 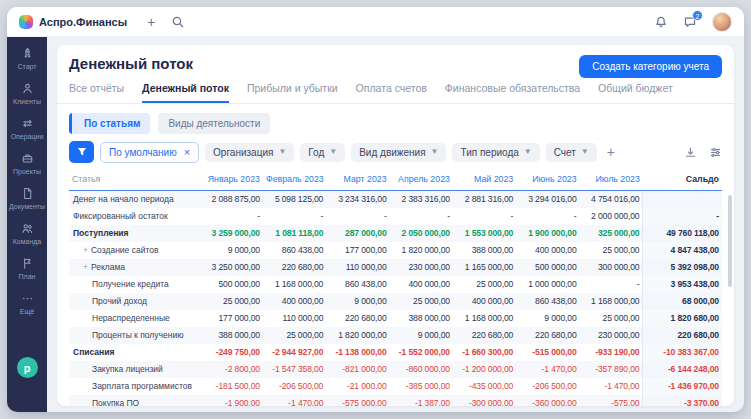 What do you see at coordinates (27, 198) in the screenshot?
I see `sidebar-item-documents: Документы` at bounding box center [27, 198].